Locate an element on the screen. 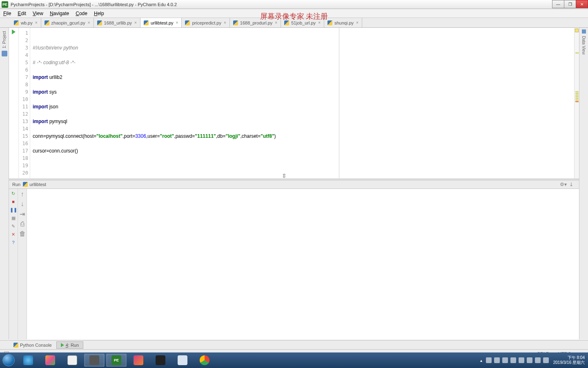 The image size is (588, 368). bottom-tool-tabs: Python Console 4: Run is located at coordinates (294, 345).